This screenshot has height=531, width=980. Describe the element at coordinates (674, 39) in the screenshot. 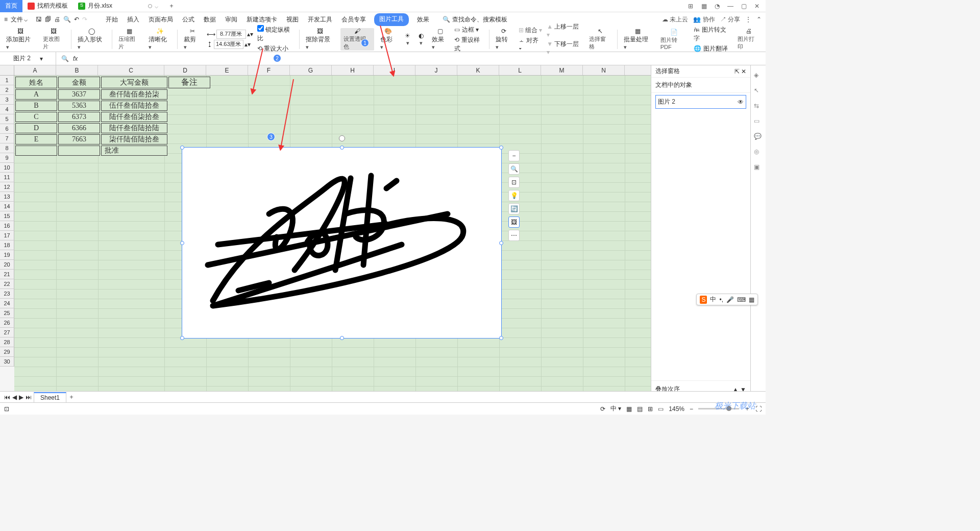

I see `topdf-button: 📄图片转PDF` at that location.